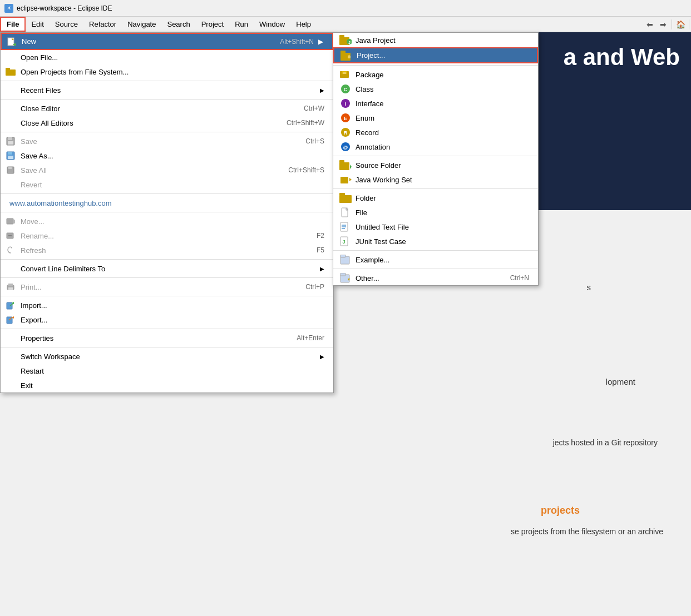 The width and height of the screenshot is (691, 616). What do you see at coordinates (167, 269) in the screenshot?
I see `menu-item-convert: Convert Line Delimiters To ▶` at bounding box center [167, 269].